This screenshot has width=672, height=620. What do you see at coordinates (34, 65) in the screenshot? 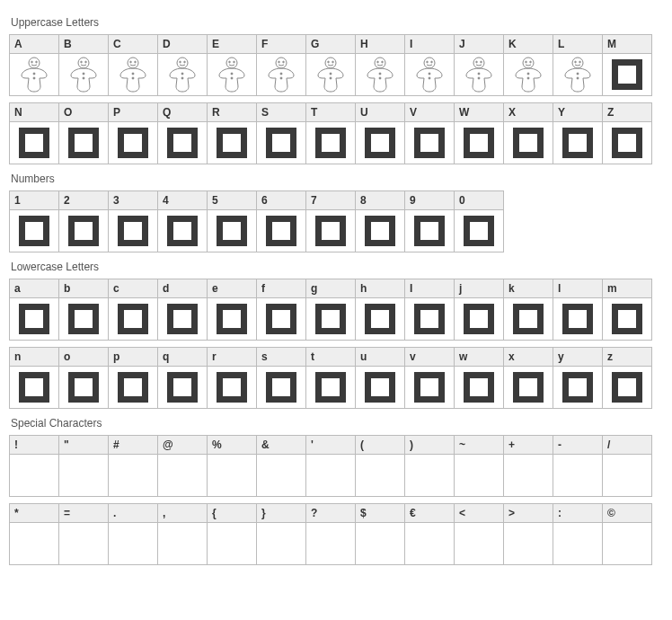
I see `character-cell: A` at bounding box center [34, 65].